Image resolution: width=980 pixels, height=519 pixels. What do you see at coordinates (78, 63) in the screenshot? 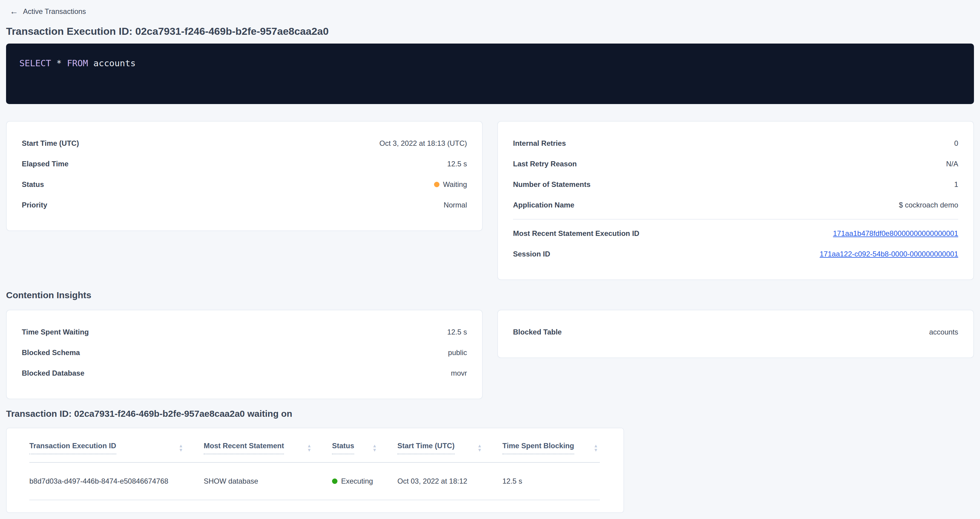
I see `sql-keyword: FROM` at bounding box center [78, 63].